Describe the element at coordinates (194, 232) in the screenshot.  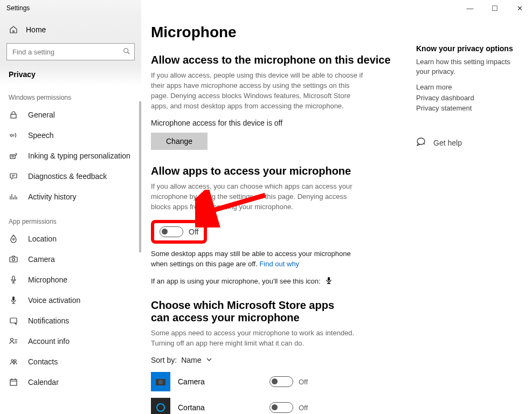
I see `allow-apps-toggle-label: Off` at that location.